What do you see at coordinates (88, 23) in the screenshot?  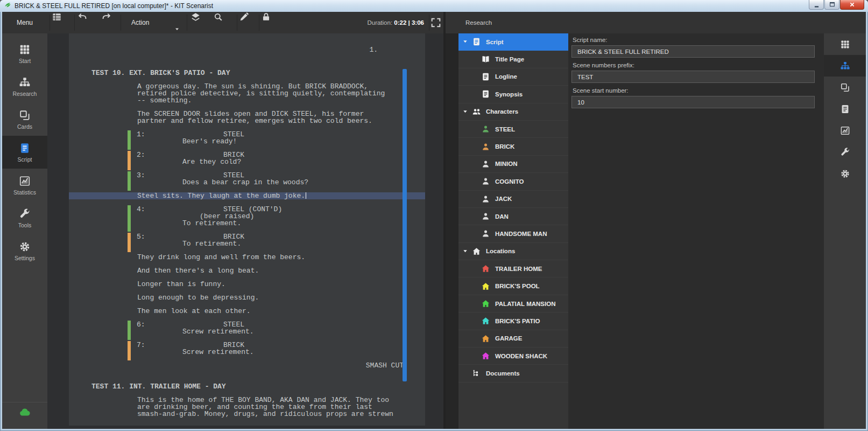 I see `undo-button` at bounding box center [88, 23].